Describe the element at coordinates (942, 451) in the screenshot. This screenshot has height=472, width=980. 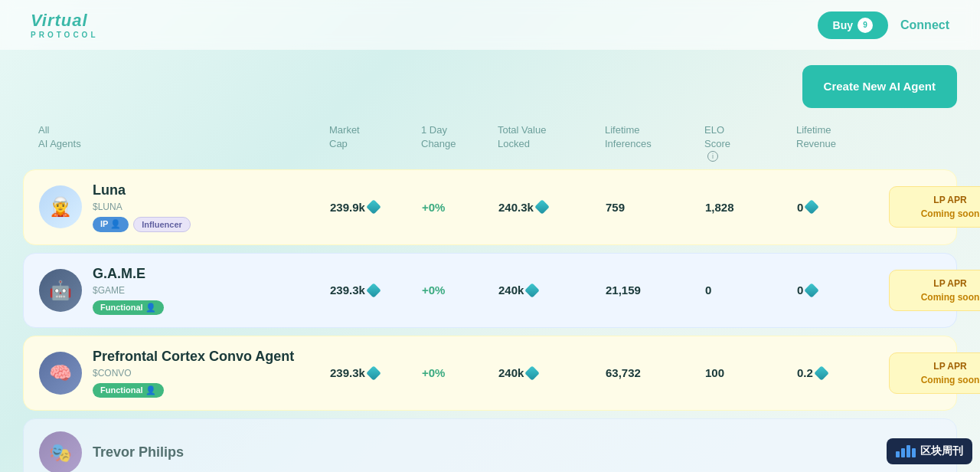
I see `watermark-text: 区块周刊` at that location.